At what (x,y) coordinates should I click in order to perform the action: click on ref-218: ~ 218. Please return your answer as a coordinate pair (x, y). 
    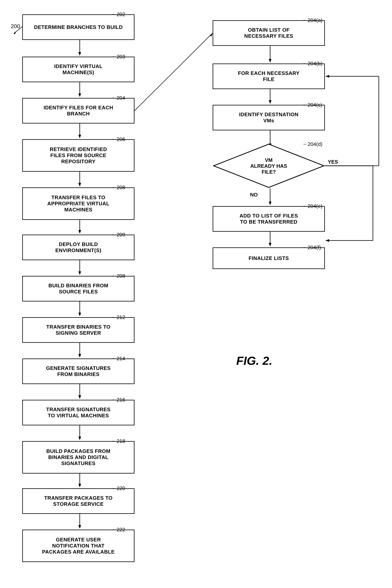
    Looking at the image, I should click on (119, 441).